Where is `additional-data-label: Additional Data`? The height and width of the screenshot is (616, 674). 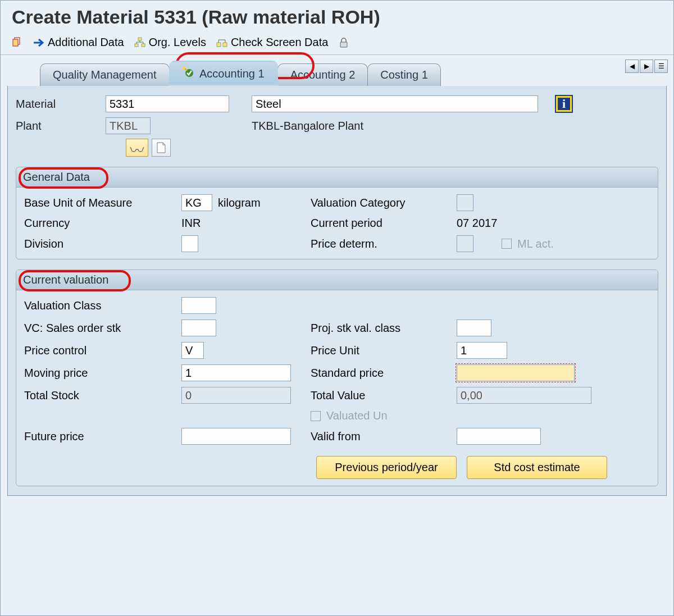 additional-data-label: Additional Data is located at coordinates (86, 43).